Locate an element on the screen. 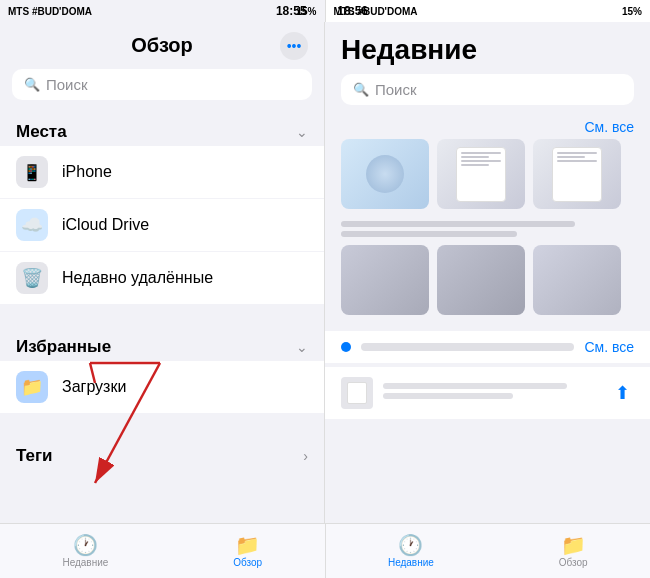  arrow-svg is located at coordinates (120, 423).